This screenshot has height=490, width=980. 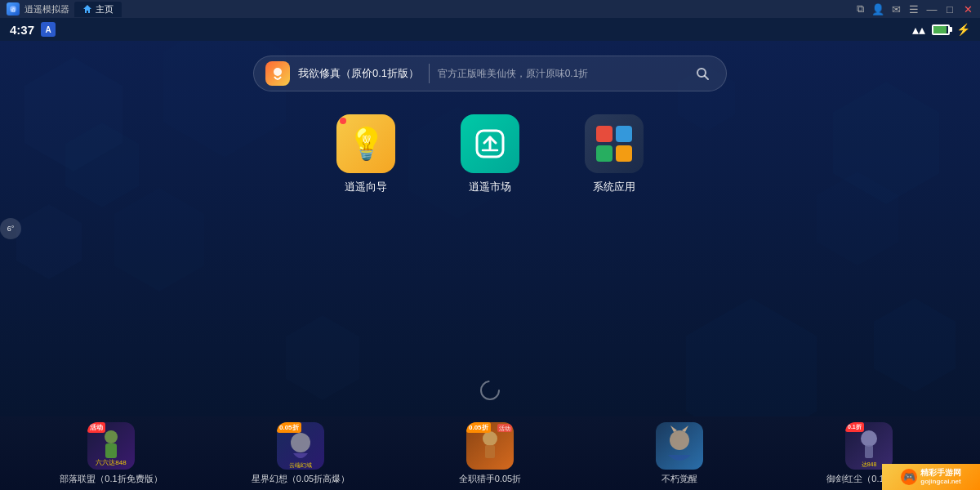 What do you see at coordinates (490, 454) in the screenshot?
I see `game-item-quanzhi: 0.05折 活动 全职猎手0.05折` at bounding box center [490, 454].